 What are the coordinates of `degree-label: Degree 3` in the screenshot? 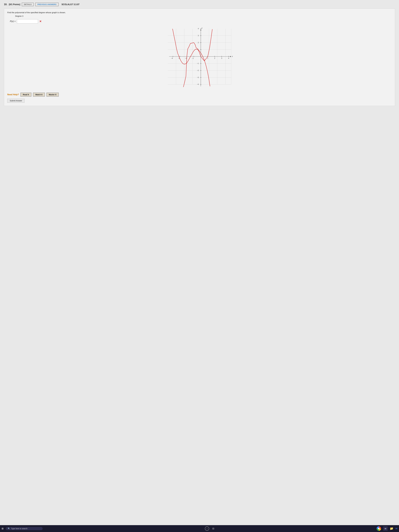 It's located at (203, 16).